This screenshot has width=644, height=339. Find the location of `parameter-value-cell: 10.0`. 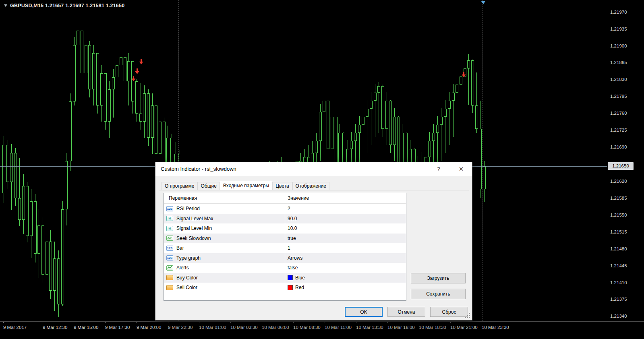

parameter-value-cell: 10.0 is located at coordinates (292, 229).